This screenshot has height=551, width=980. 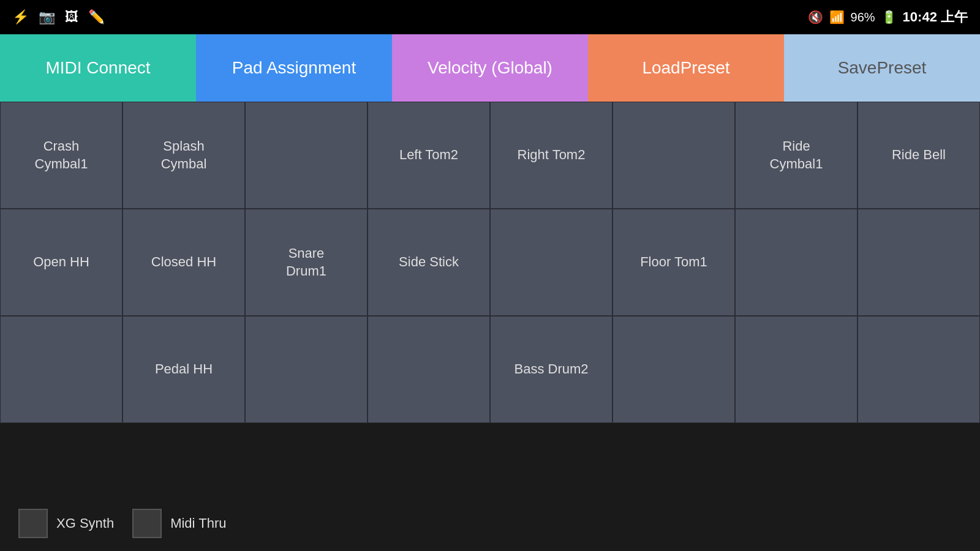 I want to click on xg-synth-checkbox-item: XG Synth, so click(x=66, y=523).